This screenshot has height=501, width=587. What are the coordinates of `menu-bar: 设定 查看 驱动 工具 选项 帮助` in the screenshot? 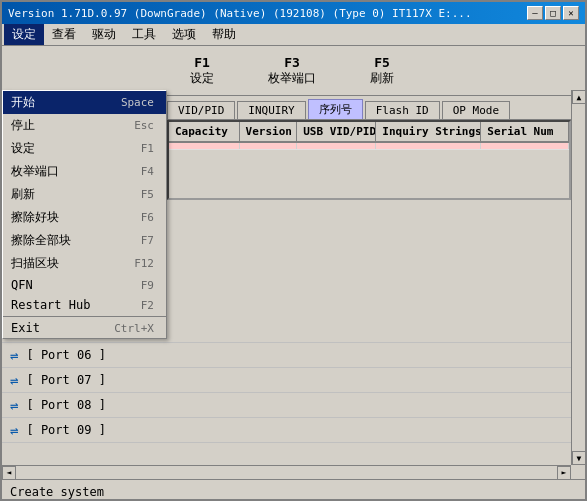 It's located at (294, 35).